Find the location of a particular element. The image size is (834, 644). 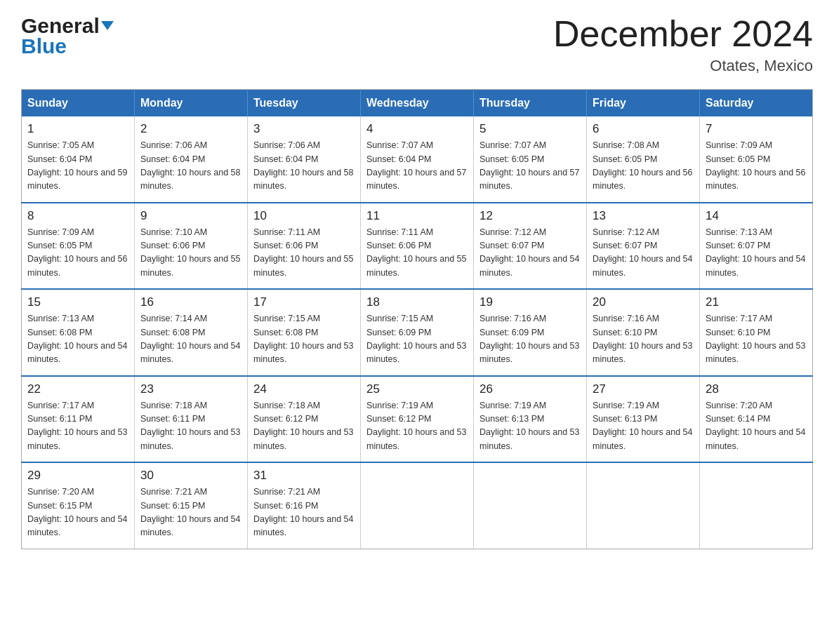

calendar-cell: 27Sunrise: 7:19 AMSunset: 6:13 PMDayligh… is located at coordinates (643, 420).